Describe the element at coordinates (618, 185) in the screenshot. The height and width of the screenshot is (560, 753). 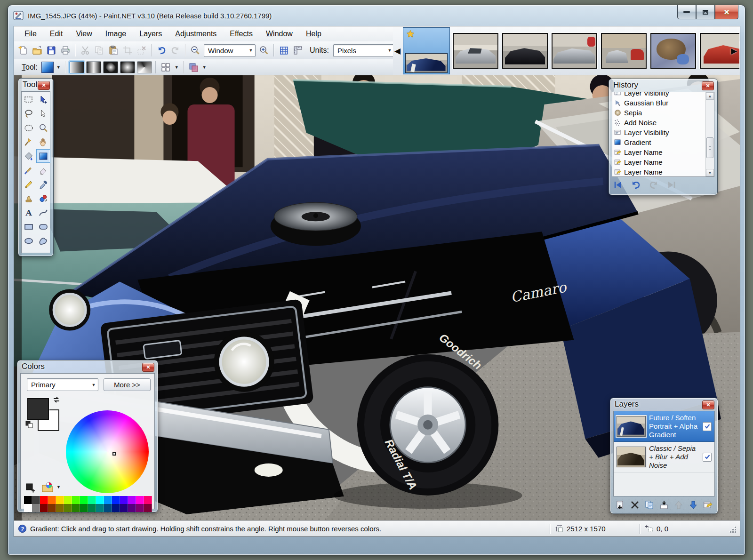
I see `history-rewind-button` at that location.